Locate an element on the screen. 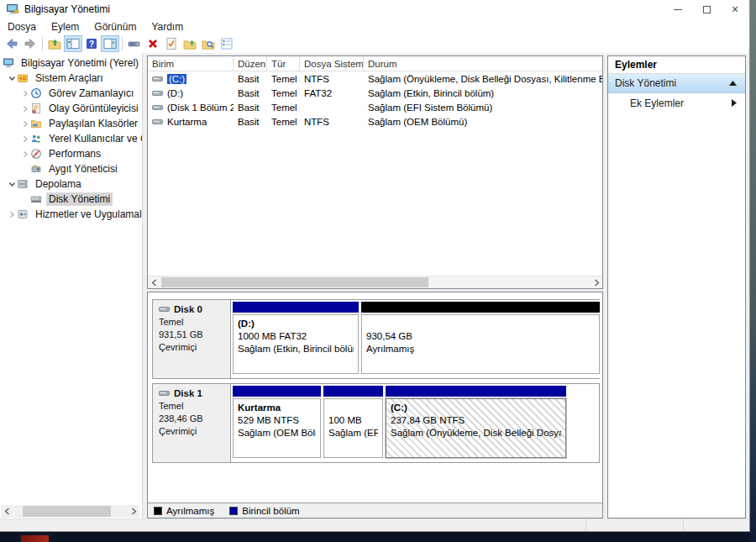 This screenshot has height=542, width=756. partition-d: (D:)1000 MB FAT32Sağlam (Etkin, Birincil… is located at coordinates (296, 338).